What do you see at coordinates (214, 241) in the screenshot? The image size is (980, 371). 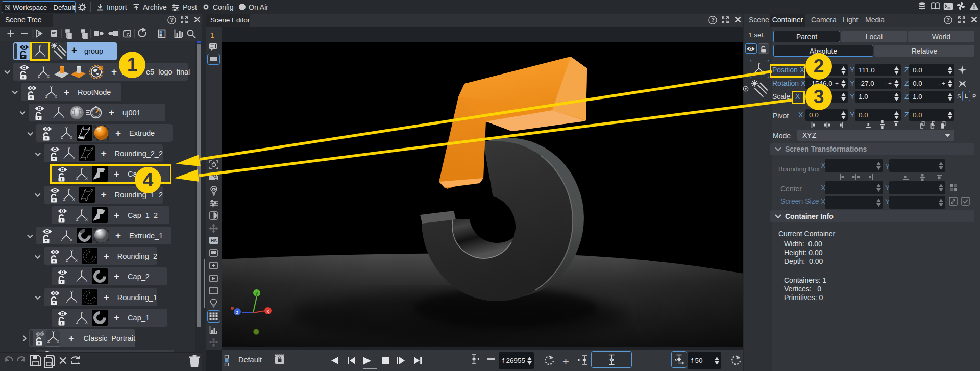 I see `svg-text: HS` at bounding box center [214, 241].